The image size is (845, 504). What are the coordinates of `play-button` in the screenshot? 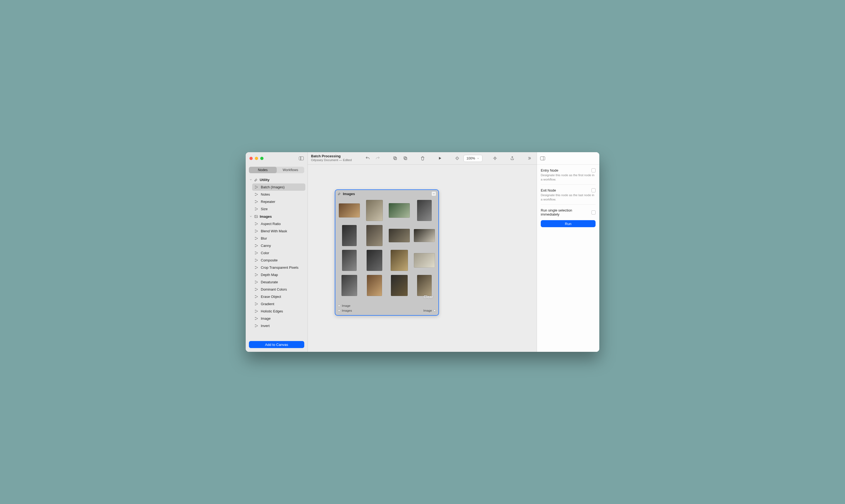 It's located at (440, 158).